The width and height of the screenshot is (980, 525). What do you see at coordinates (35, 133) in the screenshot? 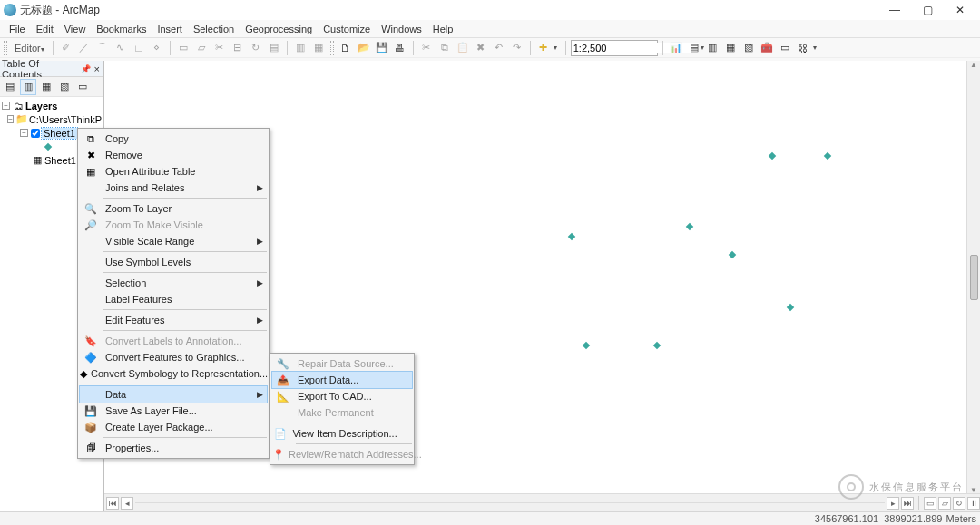
I see `layer-visibility-checkbox` at bounding box center [35, 133].